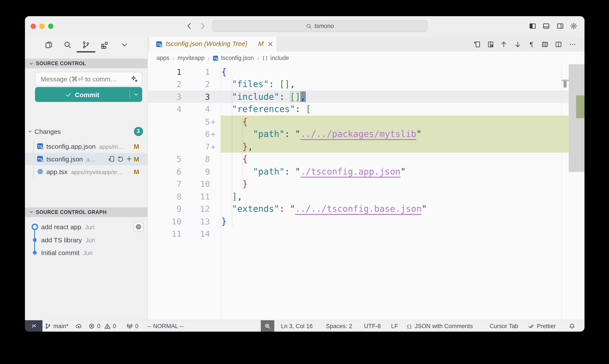 The height and width of the screenshot is (364, 609). What do you see at coordinates (129, 159) in the screenshot?
I see `stage-plus-icon` at bounding box center [129, 159].